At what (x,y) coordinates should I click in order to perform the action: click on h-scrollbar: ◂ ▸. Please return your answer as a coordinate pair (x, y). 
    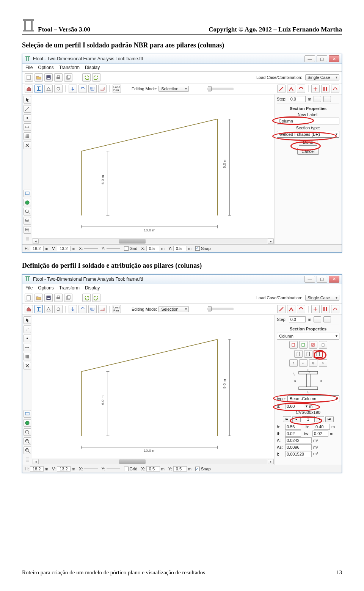
    Looking at the image, I should click on (153, 241).